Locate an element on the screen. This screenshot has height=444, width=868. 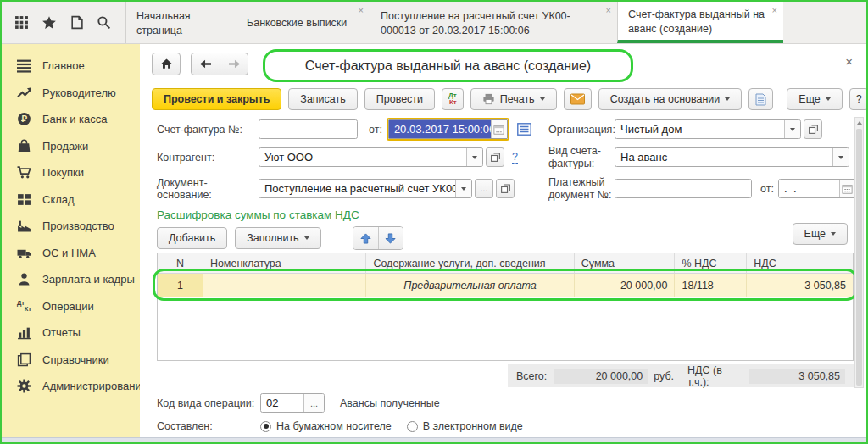
cell-service: Предварительная оплата is located at coordinates (470, 286).